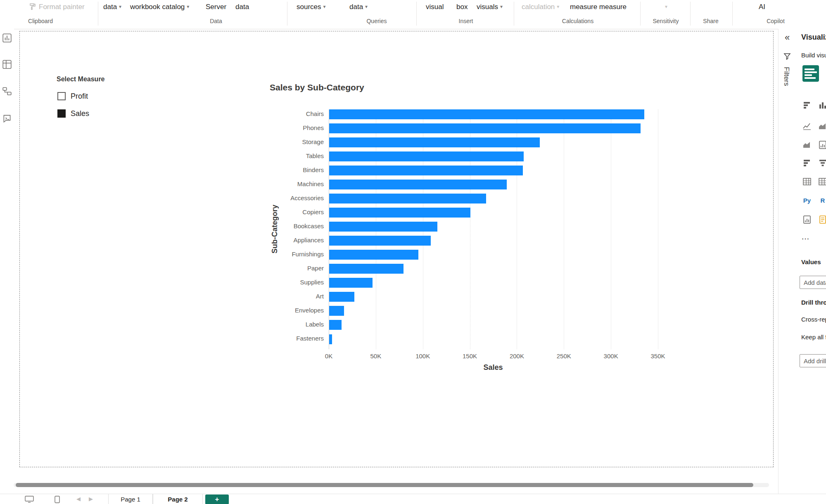  I want to click on stacked-bar-chart-icon, so click(807, 105).